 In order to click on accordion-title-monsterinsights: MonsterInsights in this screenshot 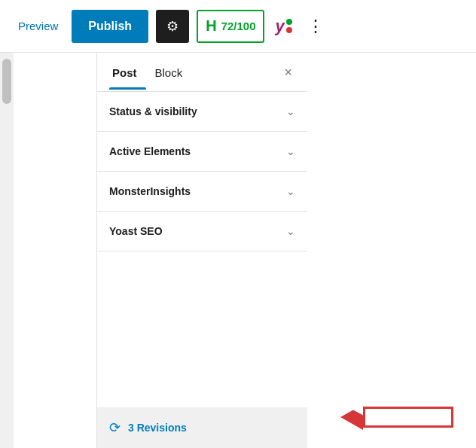, I will do `click(150, 191)`.